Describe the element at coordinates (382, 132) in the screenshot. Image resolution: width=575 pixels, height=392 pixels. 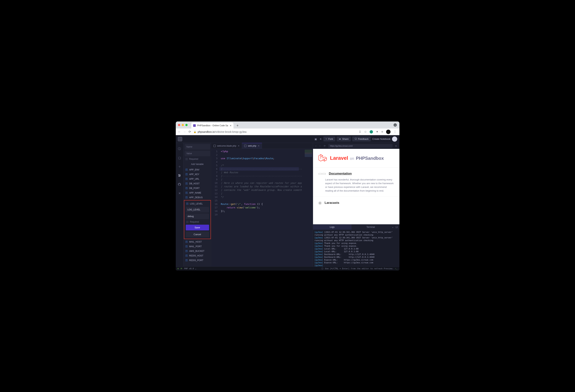
I see `reading-list-icon: ≡` at that location.